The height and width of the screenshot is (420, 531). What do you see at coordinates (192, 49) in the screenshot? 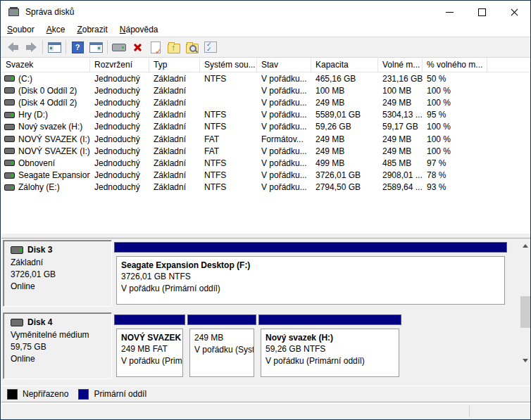
I see `folder-search-icon` at bounding box center [192, 49].